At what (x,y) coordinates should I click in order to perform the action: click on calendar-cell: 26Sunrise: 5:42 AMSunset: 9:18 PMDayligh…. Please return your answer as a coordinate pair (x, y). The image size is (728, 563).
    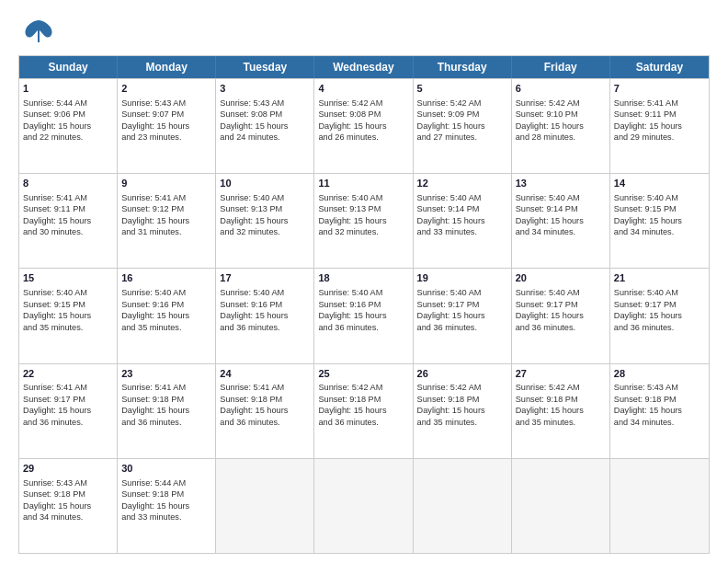
    Looking at the image, I should click on (463, 411).